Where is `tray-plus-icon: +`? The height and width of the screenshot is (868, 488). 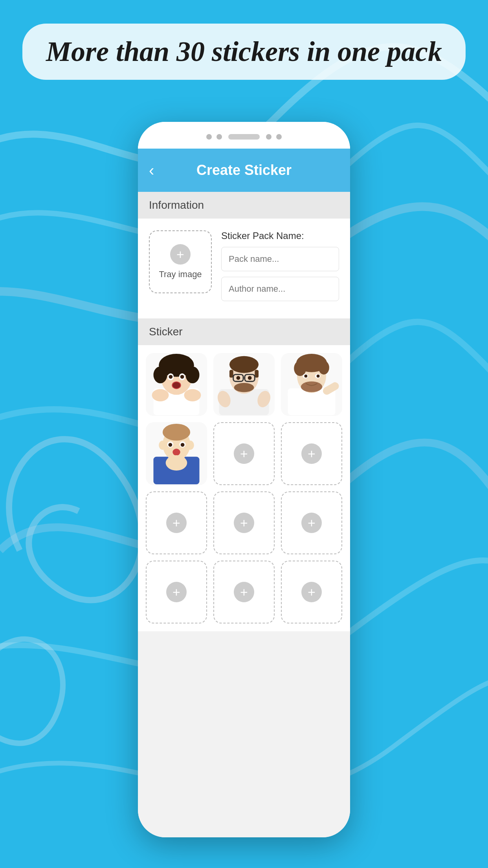 tray-plus-icon: + is located at coordinates (180, 254).